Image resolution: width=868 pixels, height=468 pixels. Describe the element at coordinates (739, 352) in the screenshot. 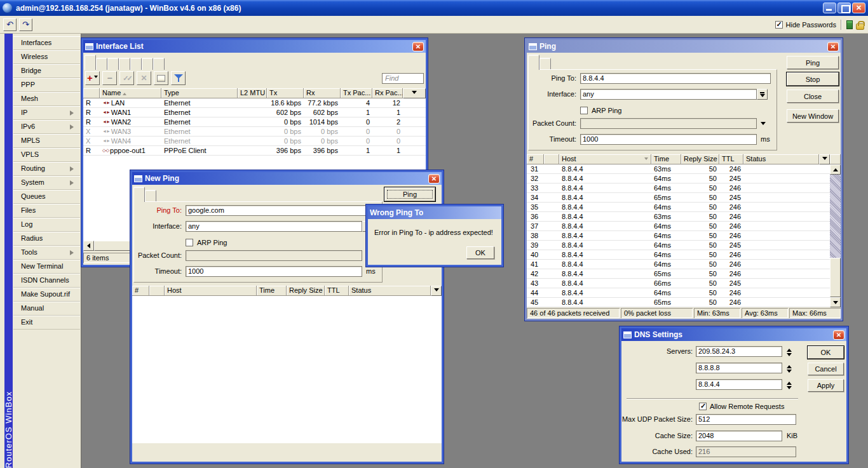

I see `dns-server-input-1: 209.58.24.3` at that location.